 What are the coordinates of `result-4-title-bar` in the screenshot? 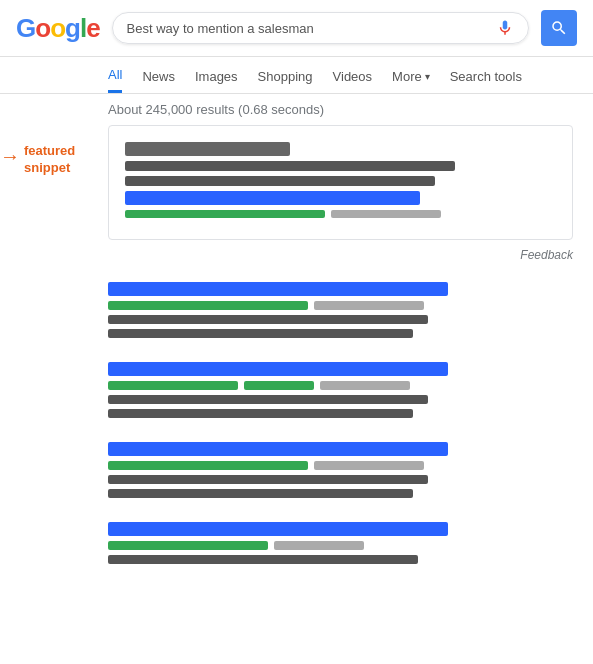 It's located at (278, 529).